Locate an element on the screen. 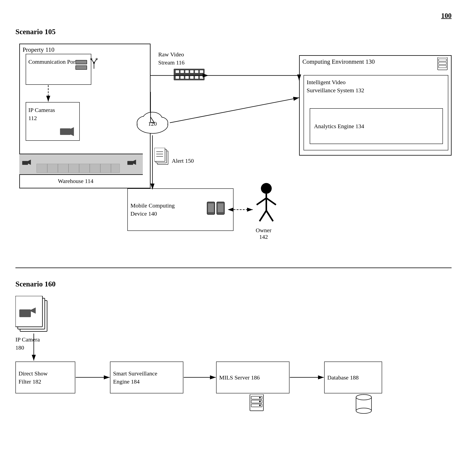 The width and height of the screenshot is (467, 476). sse-box: Smart SurveillanceEngine 184 is located at coordinates (147, 377).